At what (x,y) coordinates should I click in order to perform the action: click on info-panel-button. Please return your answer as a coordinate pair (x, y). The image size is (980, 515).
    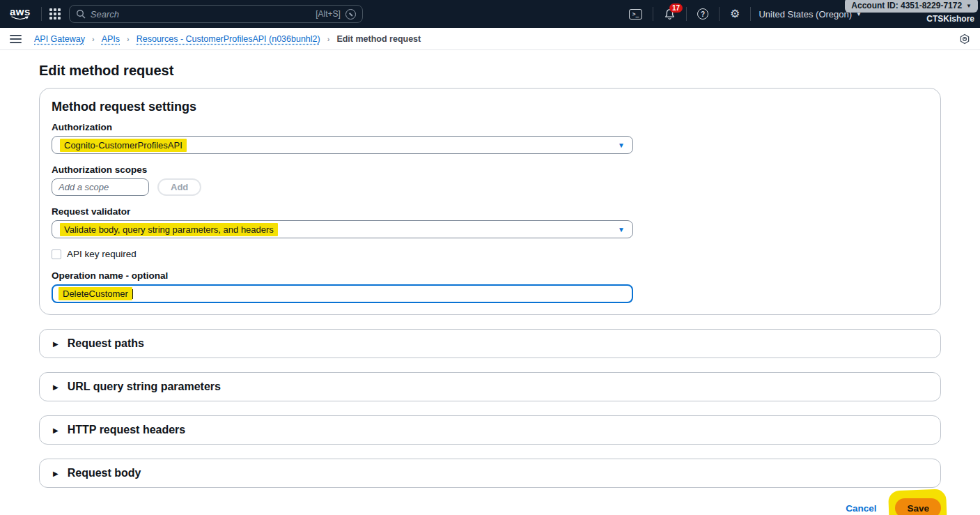
    Looking at the image, I should click on (965, 39).